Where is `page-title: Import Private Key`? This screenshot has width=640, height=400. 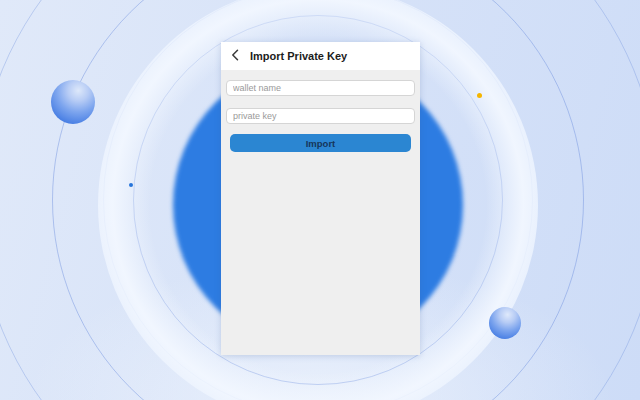
page-title: Import Private Key is located at coordinates (298, 56).